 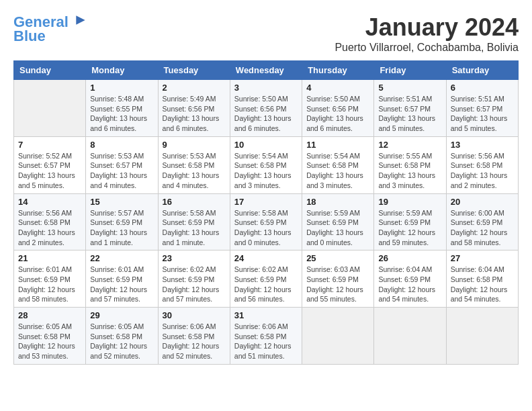 I want to click on day-number: 17, so click(x=266, y=201).